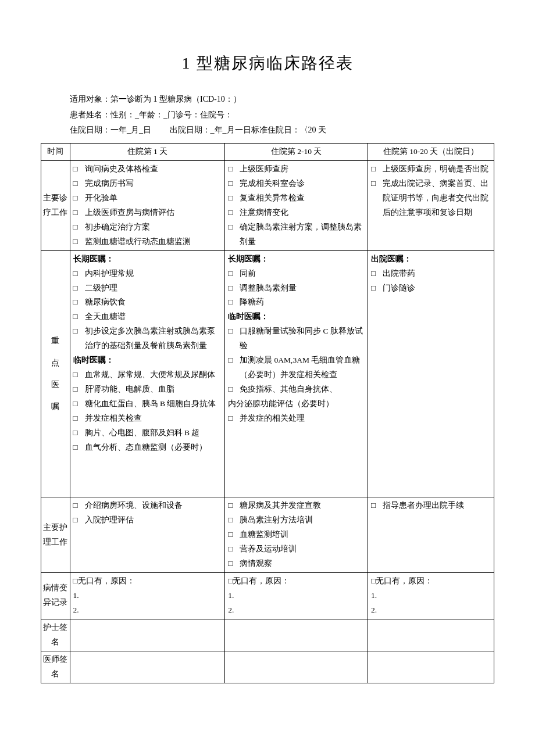 The image size is (535, 756). I want to click on row-nurse-sign: 护士签名, so click(268, 635).